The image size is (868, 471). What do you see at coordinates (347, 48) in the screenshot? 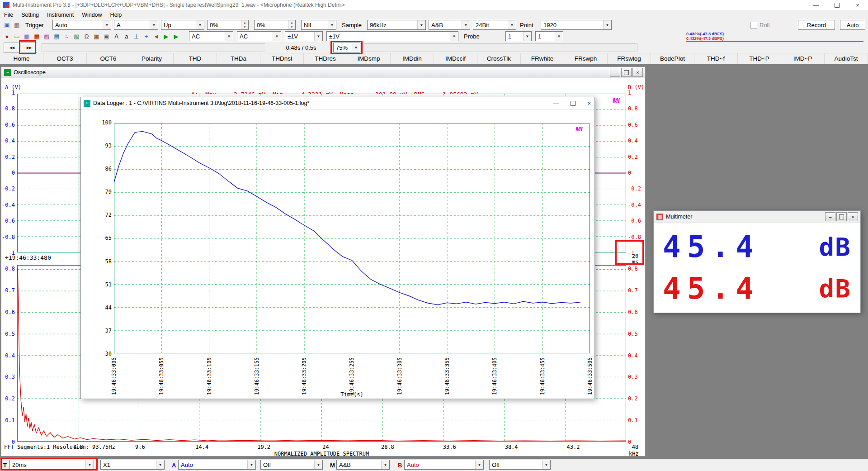
I see `playback-speed-select: 75%▼` at bounding box center [347, 48].